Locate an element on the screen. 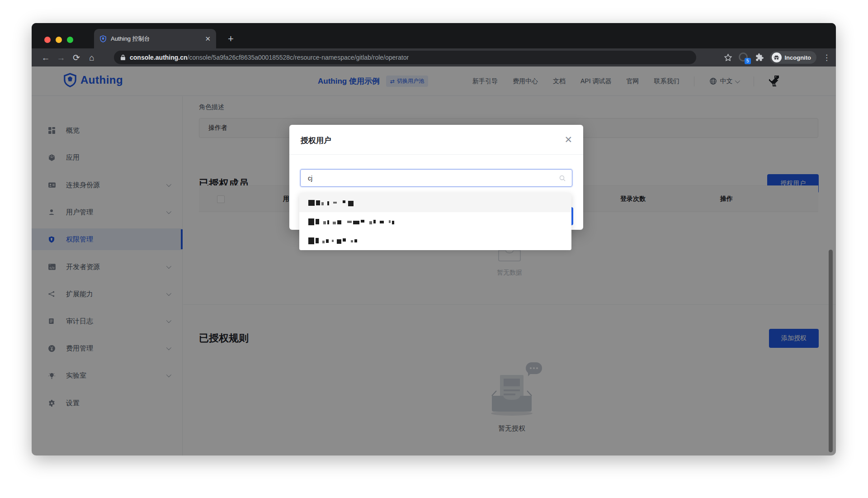  favicon-shield-icon is located at coordinates (103, 39).